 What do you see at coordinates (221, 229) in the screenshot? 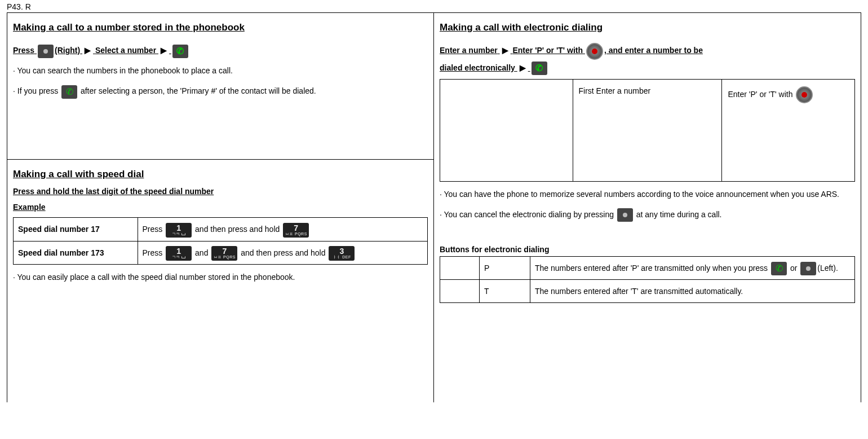
I see `table-row: Speed dial number 17 Press 1ㄱㅋ ⌴ and the…` at bounding box center [221, 229].